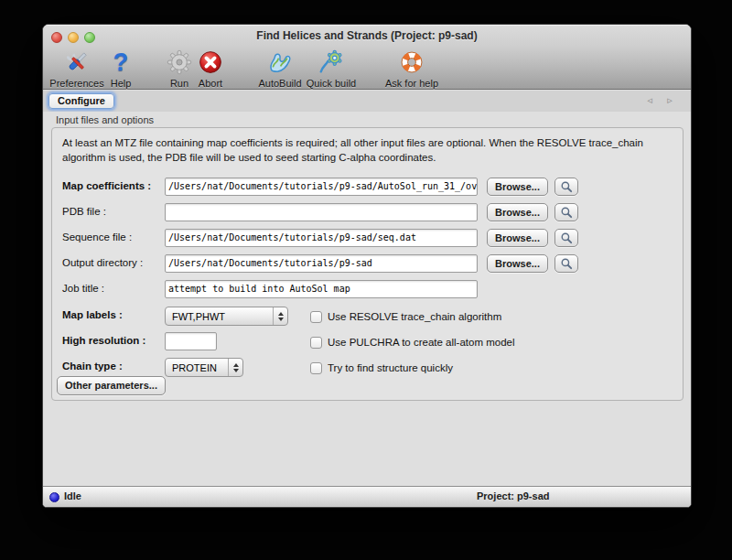 This screenshot has height=560, width=732. What do you see at coordinates (280, 83) in the screenshot?
I see `toolbar-label: AutoBuild` at bounding box center [280, 83].